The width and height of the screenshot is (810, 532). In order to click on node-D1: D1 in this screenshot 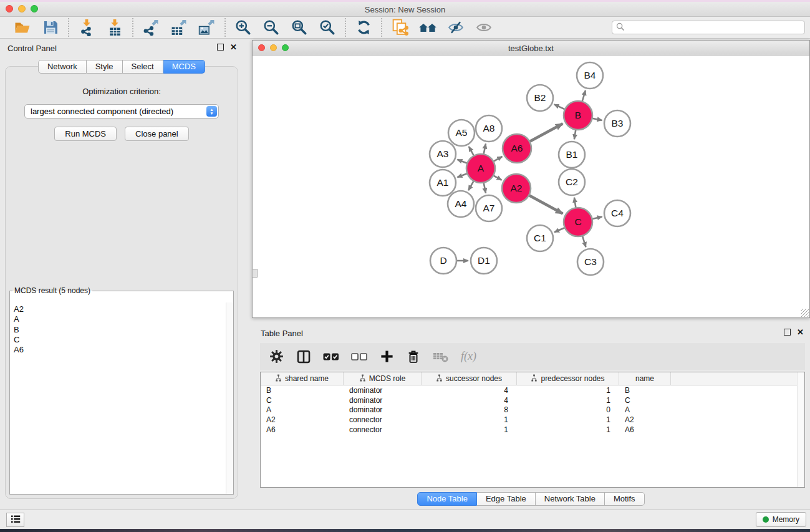, I will do `click(484, 261)`.